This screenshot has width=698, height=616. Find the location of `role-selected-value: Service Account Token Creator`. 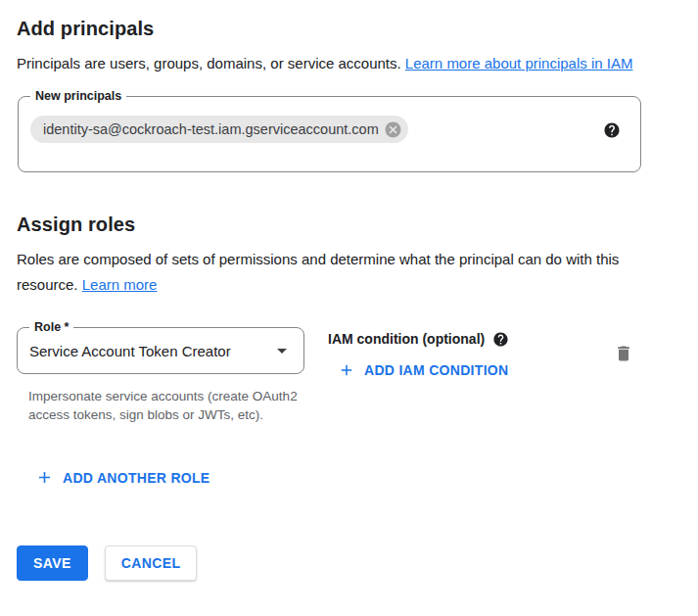

role-selected-value: Service Account Token Creator is located at coordinates (150, 351).